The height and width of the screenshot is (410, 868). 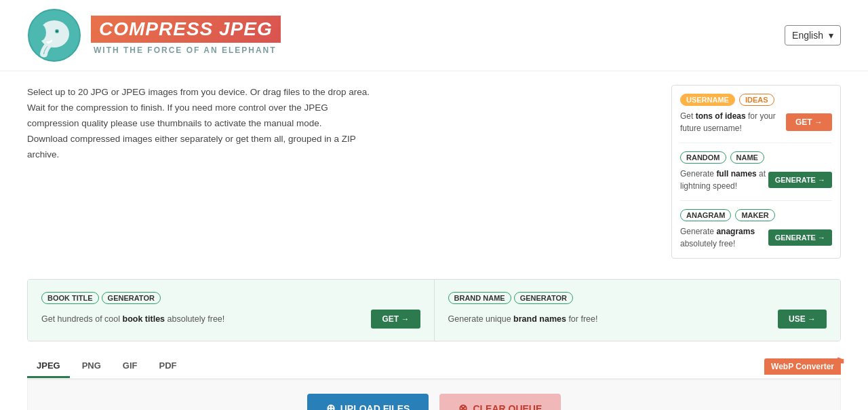 What do you see at coordinates (800, 180) in the screenshot?
I see `ad2-generate-button: GENERATE →` at bounding box center [800, 180].